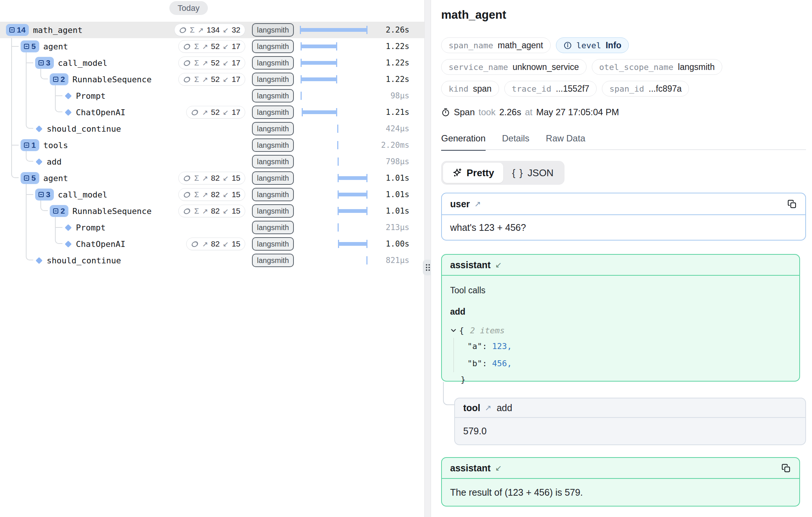 The width and height of the screenshot is (812, 517). What do you see at coordinates (460, 204) in the screenshot?
I see `role-label: user` at bounding box center [460, 204].